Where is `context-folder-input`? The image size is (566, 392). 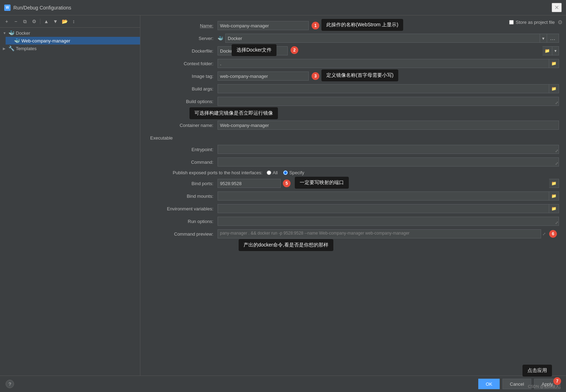
context-folder-input is located at coordinates (383, 63).